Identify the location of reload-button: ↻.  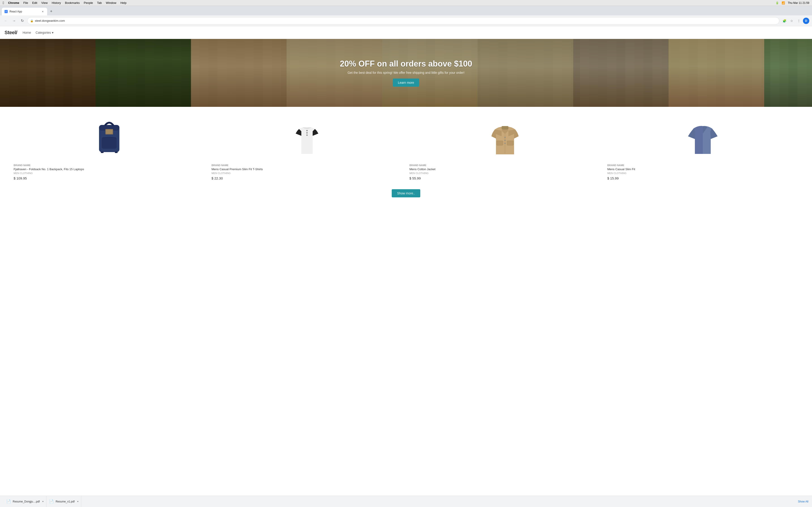
(22, 21).